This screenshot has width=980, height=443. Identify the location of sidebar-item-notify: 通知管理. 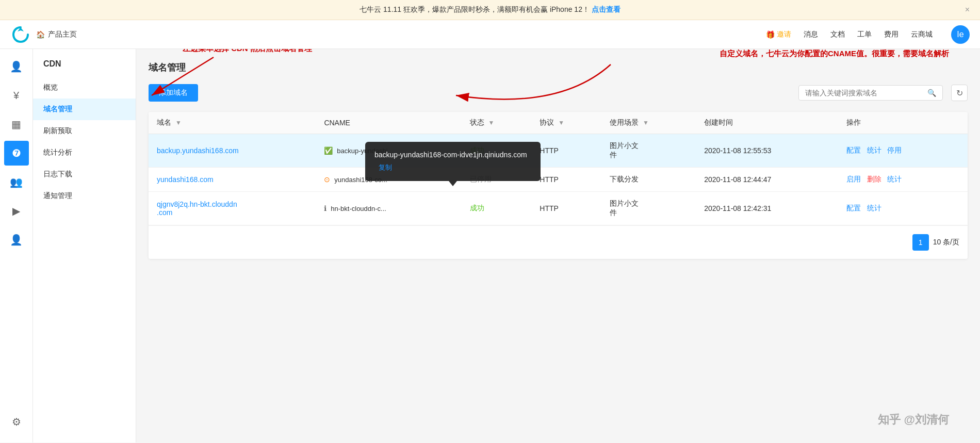
(85, 196).